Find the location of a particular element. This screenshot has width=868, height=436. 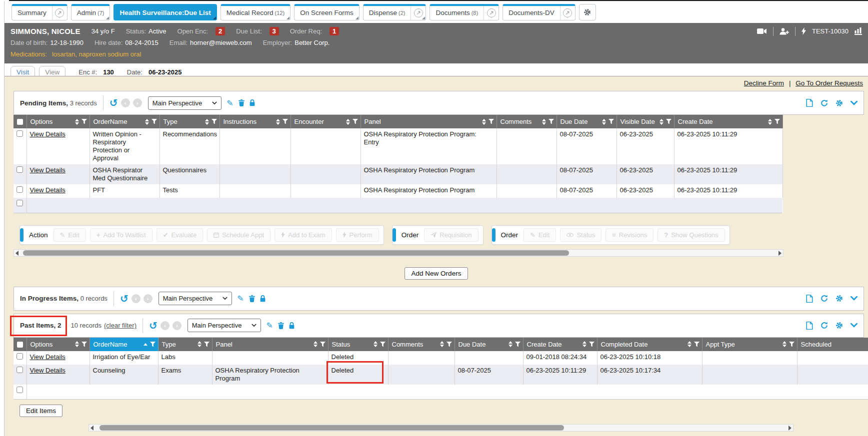

tab-on-screen-forms: On Screen Forms is located at coordinates (327, 12).